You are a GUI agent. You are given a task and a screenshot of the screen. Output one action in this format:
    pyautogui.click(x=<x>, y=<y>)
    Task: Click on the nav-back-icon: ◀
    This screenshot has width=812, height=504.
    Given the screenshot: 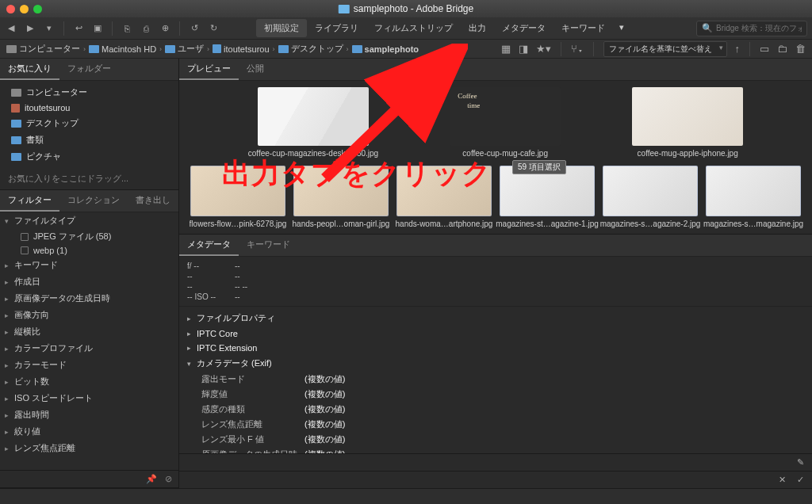 What is the action you would take?
    pyautogui.click(x=11, y=29)
    